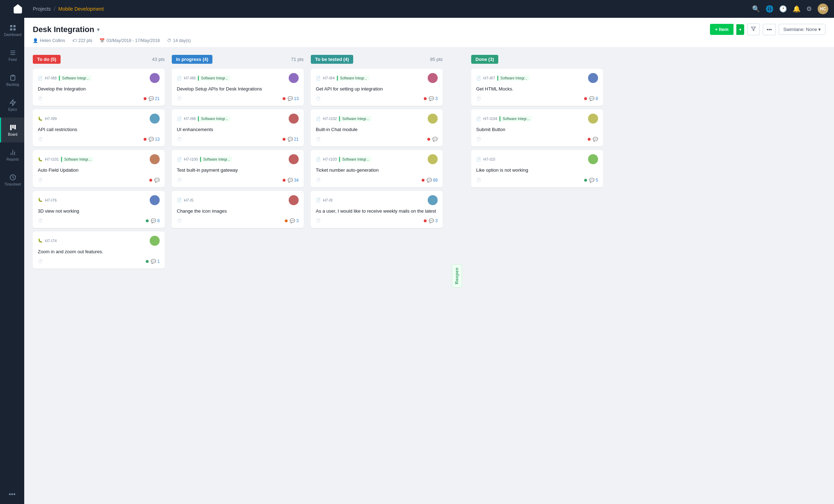 The width and height of the screenshot is (834, 504). What do you see at coordinates (537, 128) in the screenshot?
I see `table-row: 📄 H7-I104 Software Integr... Submit Butt…` at bounding box center [537, 128].